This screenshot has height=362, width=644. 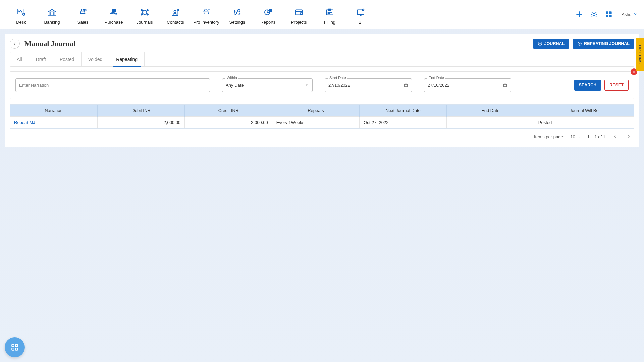 I want to click on within-select: Any Date, so click(x=267, y=85).